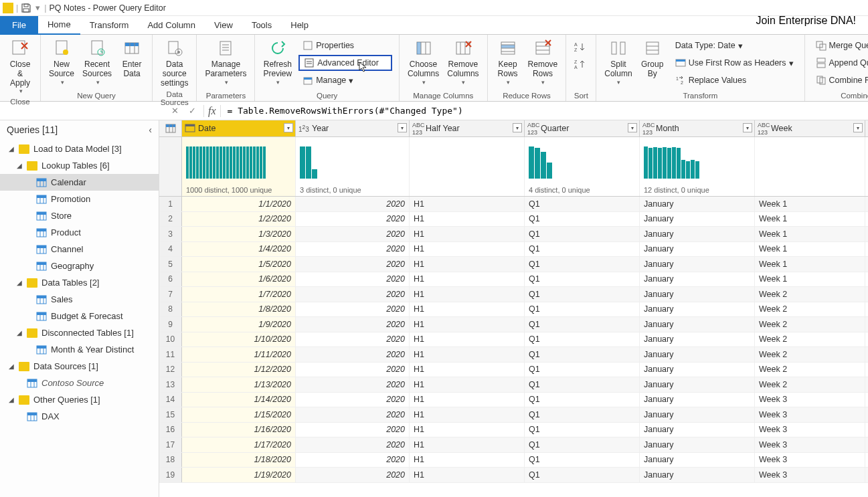  Describe the element at coordinates (653, 58) in the screenshot. I see `group-by-button: Group By` at that location.